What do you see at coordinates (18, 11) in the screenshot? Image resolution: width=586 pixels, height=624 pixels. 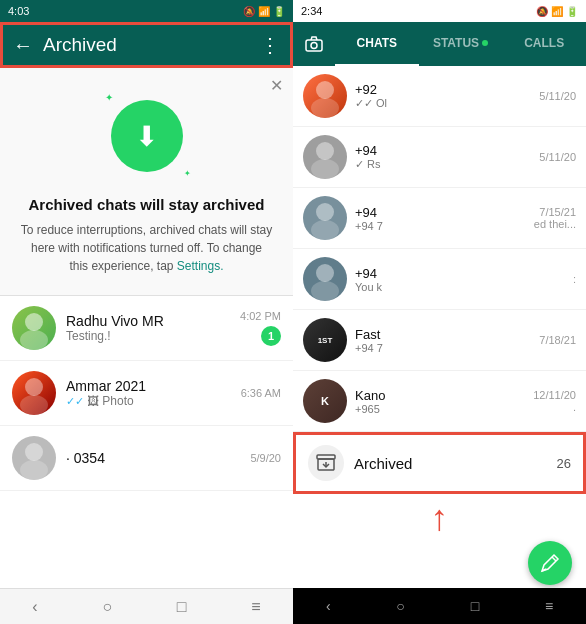 I see `status-time-left: 4:03` at bounding box center [18, 11].